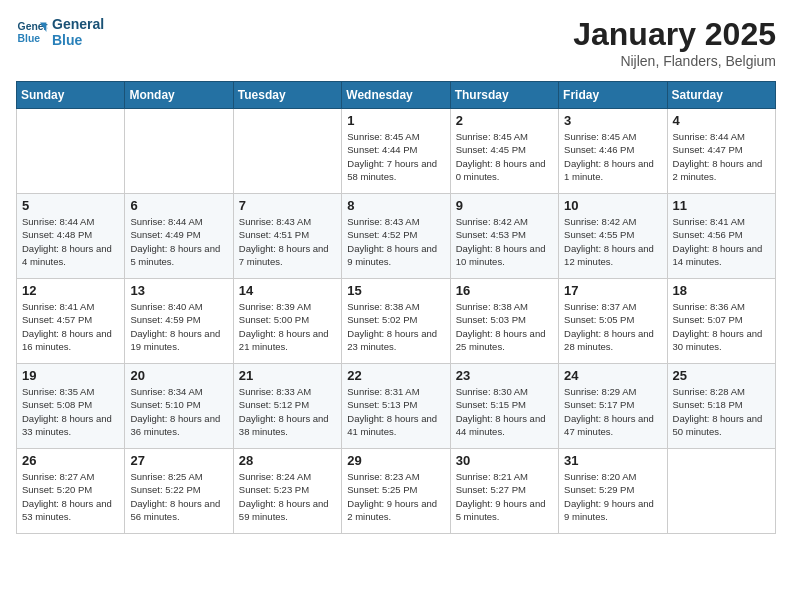 This screenshot has width=792, height=612. What do you see at coordinates (504, 322) in the screenshot?
I see `calendar-day-16: 16Sunrise: 8:38 AM Sunset: 5:03 PM Dayli…` at bounding box center [504, 322].